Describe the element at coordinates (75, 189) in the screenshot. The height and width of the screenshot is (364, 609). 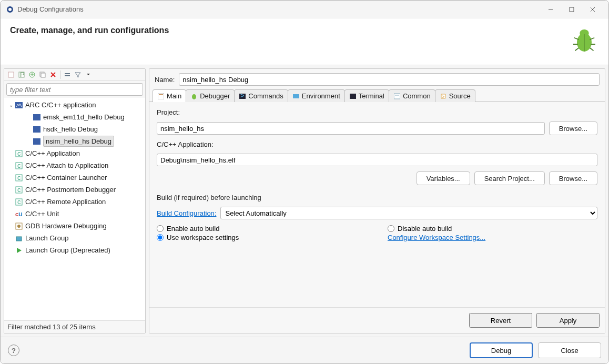
I see `tree-type-item: cC/C++ Postmortem Debugger` at that location.